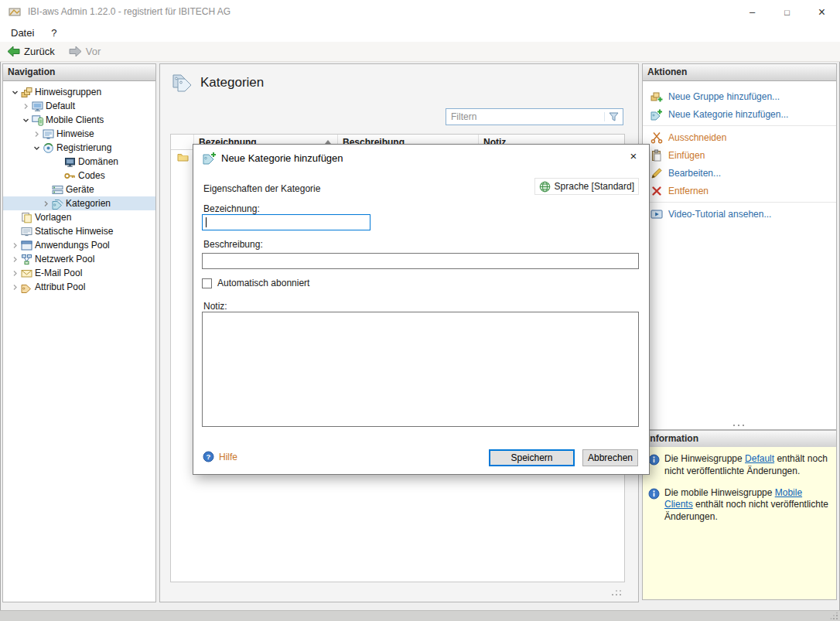 The image size is (840, 621). Describe the element at coordinates (26, 232) in the screenshot. I see `static-hints-icon` at that location.